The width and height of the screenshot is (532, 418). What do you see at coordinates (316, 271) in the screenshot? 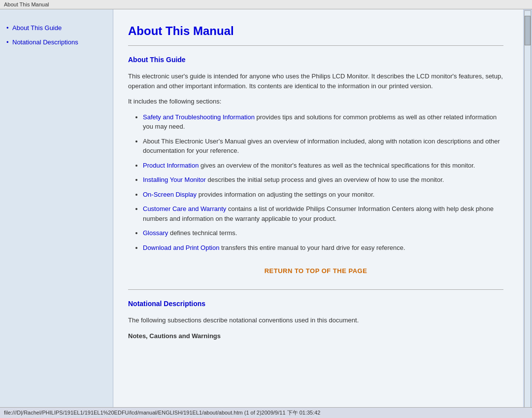
I see `return-to-top-link: RETURN TO TOP OF THE PAGE` at bounding box center [316, 271].